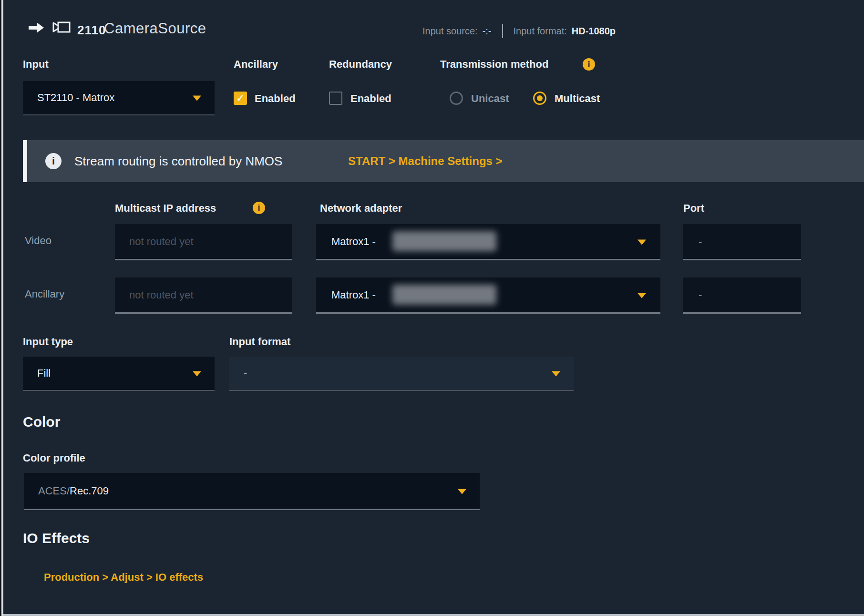 This screenshot has height=616, width=864. Describe the element at coordinates (54, 491) in the screenshot. I see `color-profile-prefix: ACES/` at that location.